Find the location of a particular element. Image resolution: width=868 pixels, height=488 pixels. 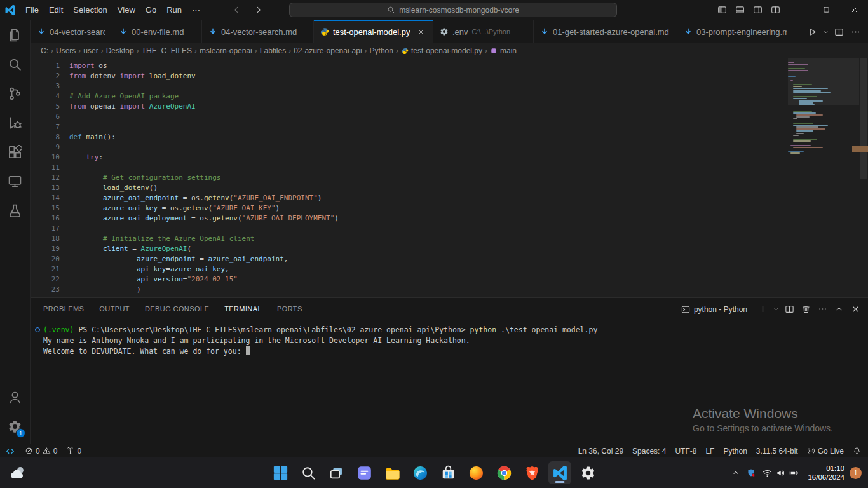

scrollbar-thumb is located at coordinates (864, 119).